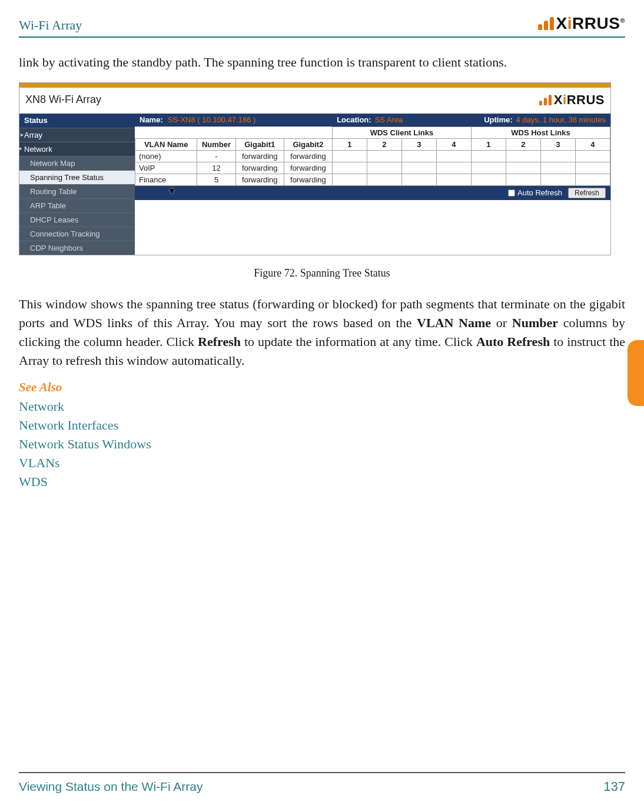  Describe the element at coordinates (579, 100) in the screenshot. I see `xirrus-wordmark: XiRRUS` at that location.